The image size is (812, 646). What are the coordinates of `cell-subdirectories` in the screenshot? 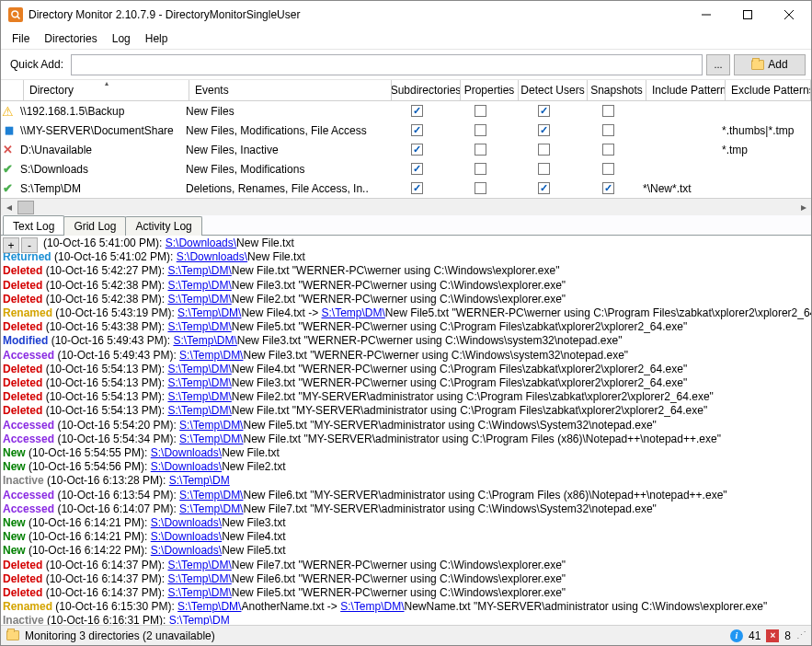 It's located at (417, 188).